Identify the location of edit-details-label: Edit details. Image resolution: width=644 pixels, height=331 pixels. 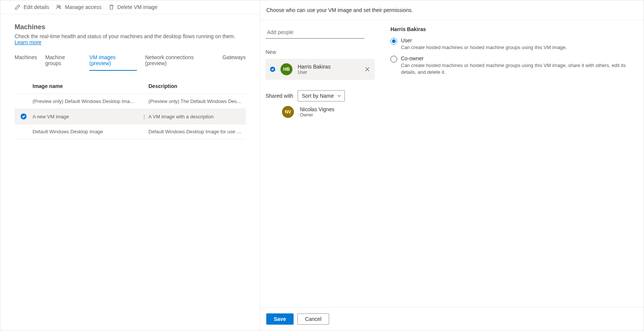
(36, 7).